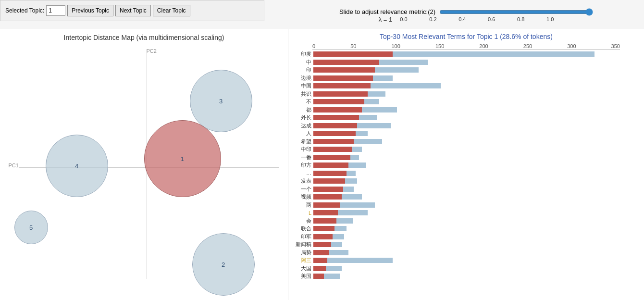 This screenshot has height=300, width=644. I want to click on topic-bubble-3: 3, so click(221, 101).